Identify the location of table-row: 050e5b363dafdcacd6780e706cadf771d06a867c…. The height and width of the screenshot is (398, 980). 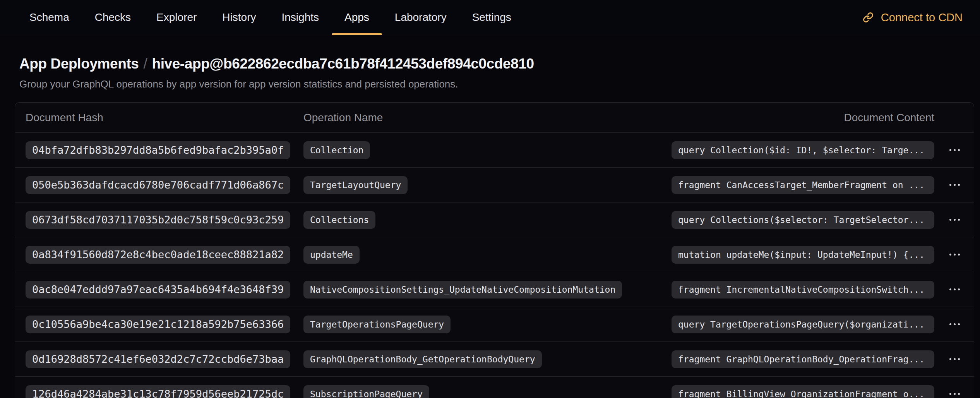
(495, 185).